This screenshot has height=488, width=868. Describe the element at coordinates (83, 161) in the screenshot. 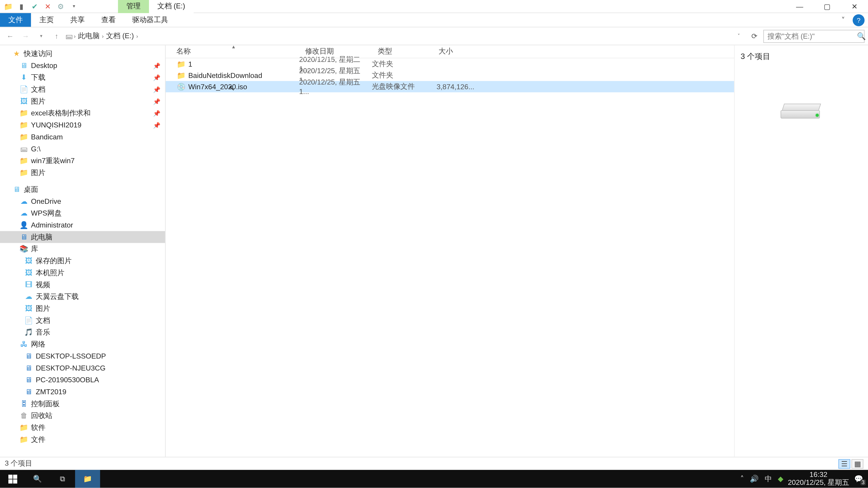

I see `nav-quick-item: 📁win7重装win7` at that location.